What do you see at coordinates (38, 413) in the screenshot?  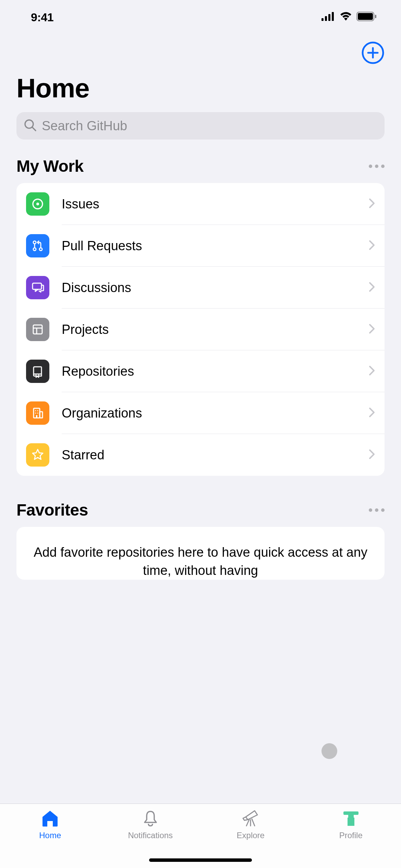 I see `organization-icon` at bounding box center [38, 413].